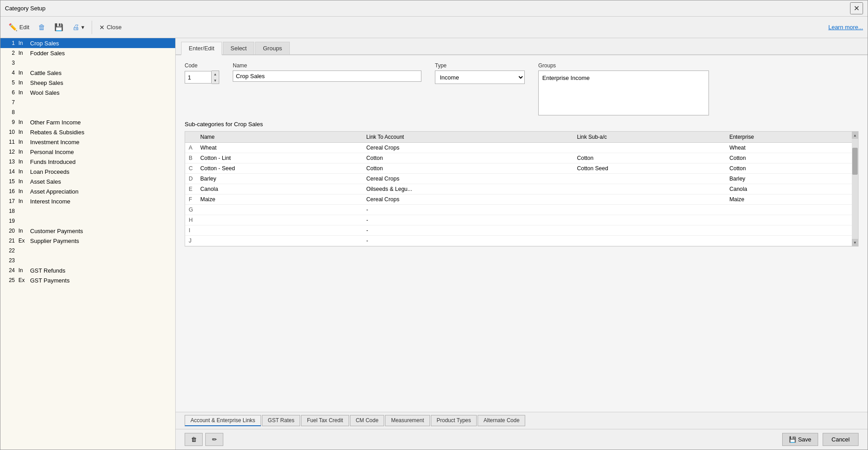  What do you see at coordinates (9, 221) in the screenshot?
I see `list-item-num: 19` at bounding box center [9, 221].